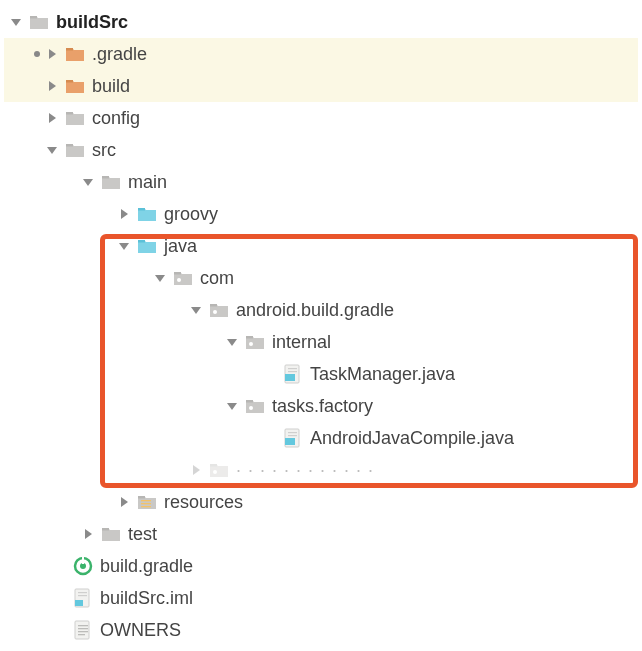  What do you see at coordinates (321, 406) in the screenshot?
I see `tree-node-tasks-factory: tasks.factory` at bounding box center [321, 406].